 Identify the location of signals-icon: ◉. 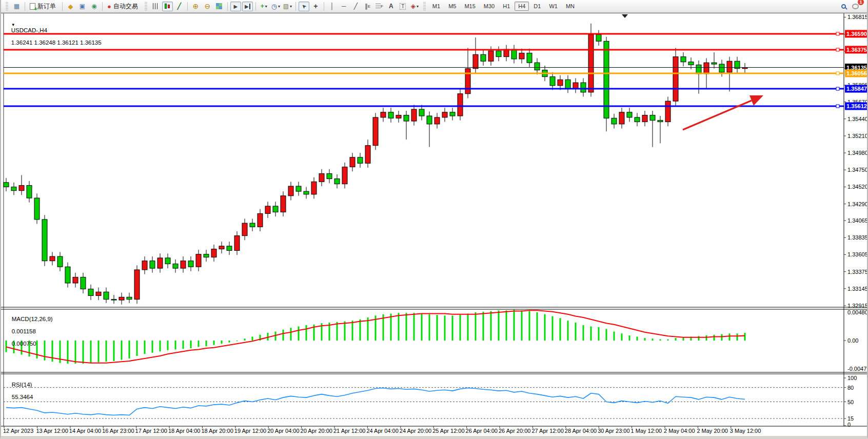
(94, 6).